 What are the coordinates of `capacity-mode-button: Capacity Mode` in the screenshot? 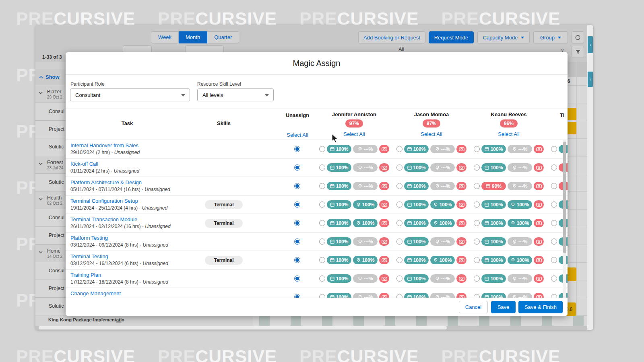 It's located at (504, 37).